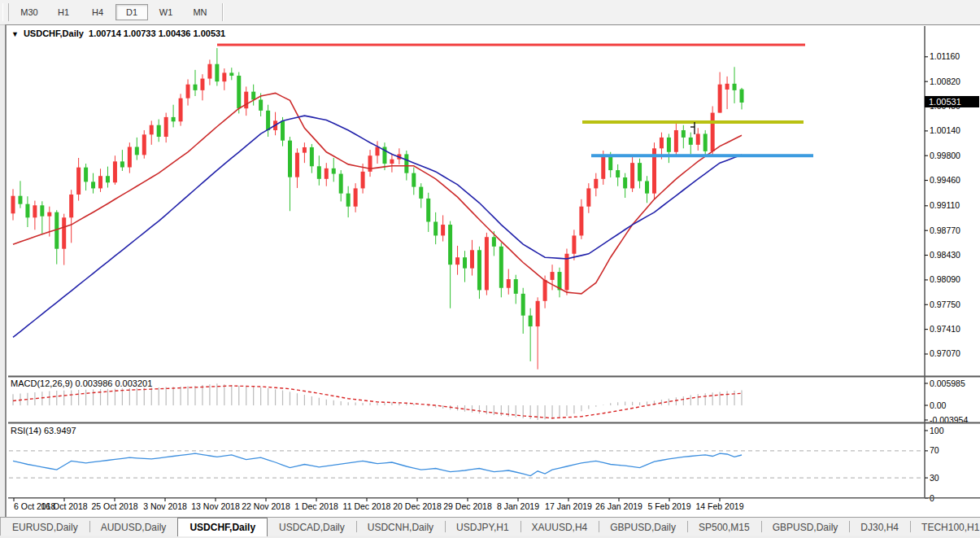 Image resolution: width=980 pixels, height=538 pixels. What do you see at coordinates (482, 527) in the screenshot?
I see `chart-tab-usdjpy-h1: USDJPY,H1` at bounding box center [482, 527].